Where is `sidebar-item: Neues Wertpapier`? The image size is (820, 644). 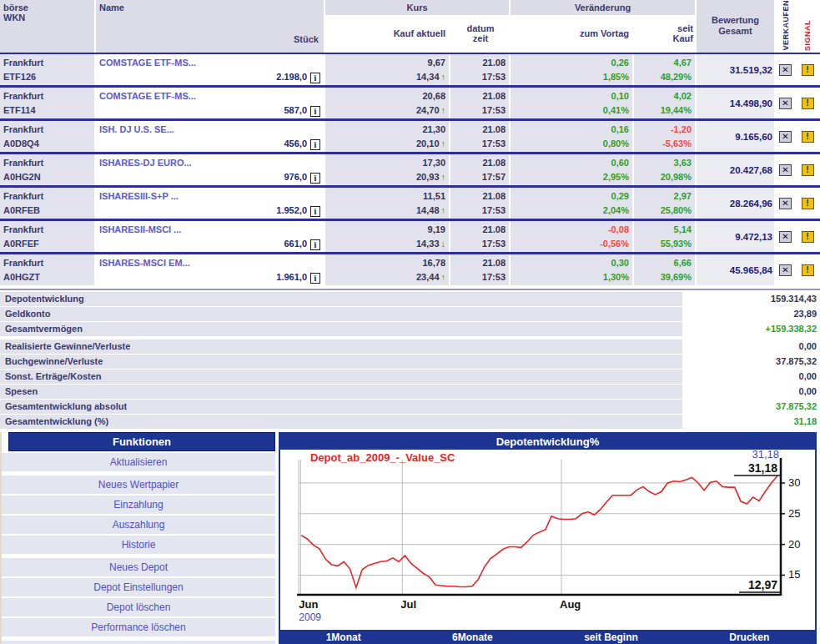
sidebar-item: Neues Wertpapier is located at coordinates (138, 485).